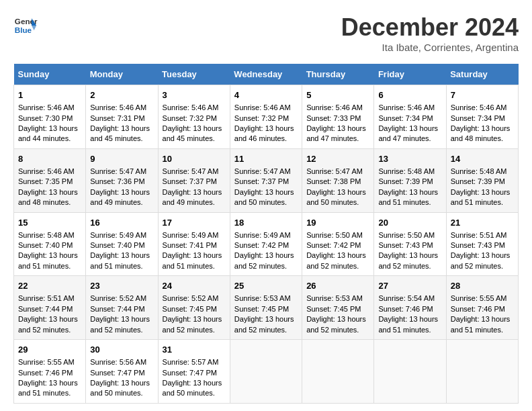 The image size is (532, 411). What do you see at coordinates (430, 28) in the screenshot?
I see `page-title: December 2024` at bounding box center [430, 28].